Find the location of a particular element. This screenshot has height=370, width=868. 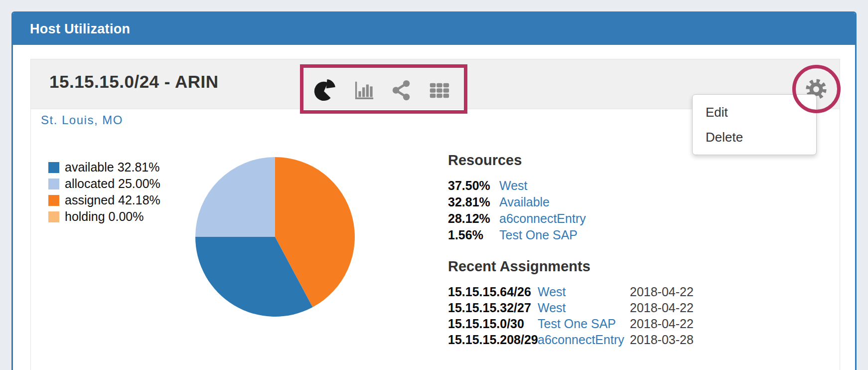

settings-dropdown-menu: EditDelete is located at coordinates (754, 125).